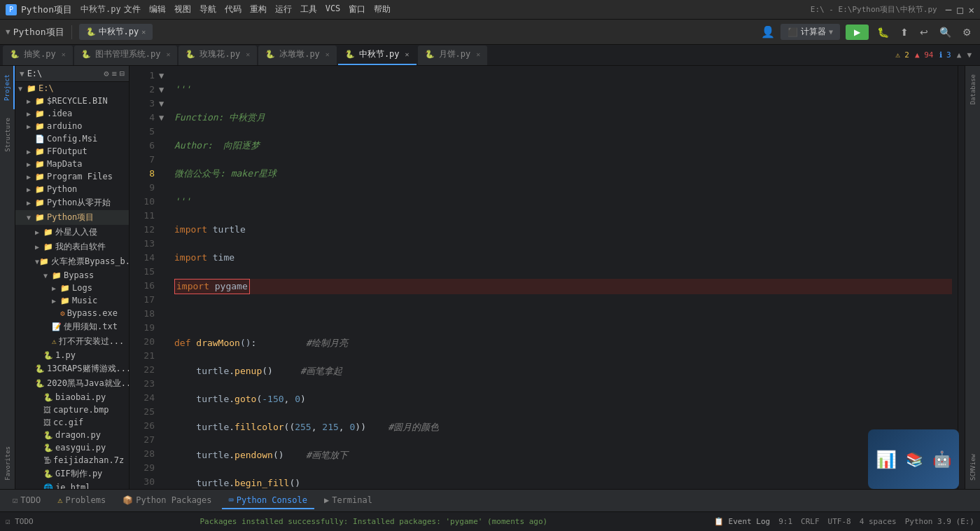 This screenshot has height=531, width=980. I want to click on terminal-tab: ▶ Terminal, so click(349, 501).